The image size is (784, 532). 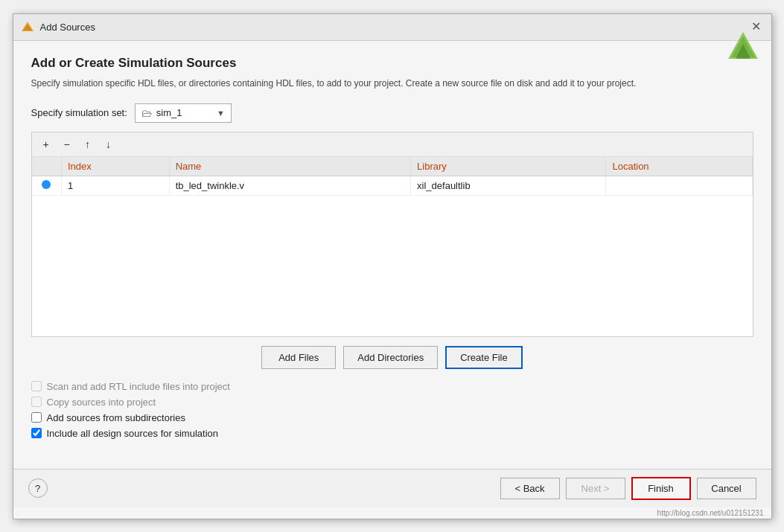 What do you see at coordinates (133, 433) in the screenshot?
I see `checkbox-label-4: Include all design sources for simulatio…` at bounding box center [133, 433].